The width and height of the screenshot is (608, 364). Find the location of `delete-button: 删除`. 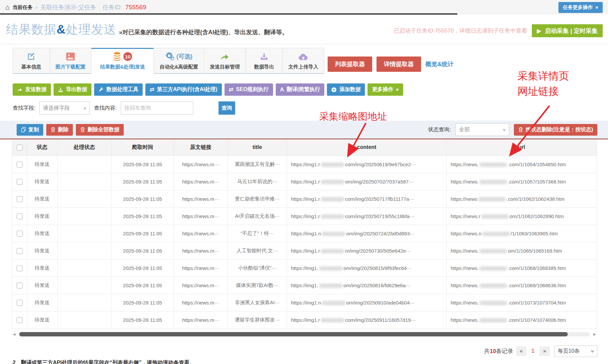

delete-button: 删除 is located at coordinates (60, 130).